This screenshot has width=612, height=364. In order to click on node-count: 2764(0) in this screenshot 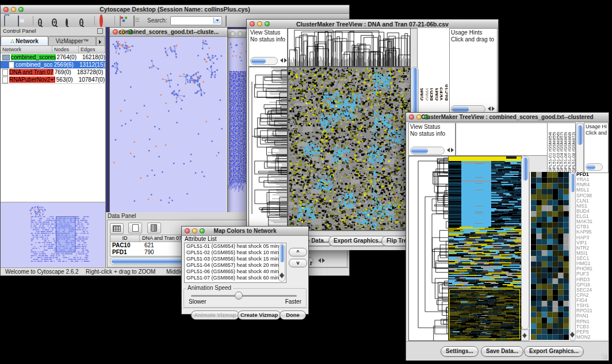, I will do `click(67, 58)`.